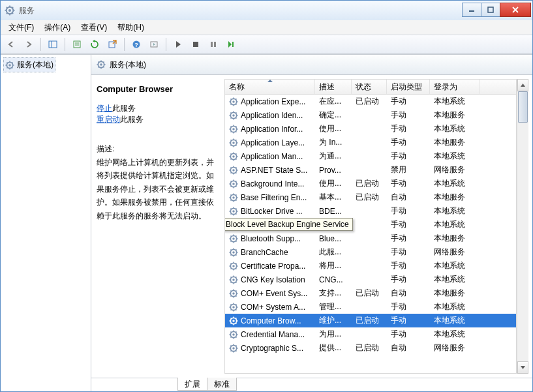 The height and width of the screenshot is (392, 533). What do you see at coordinates (270, 129) in the screenshot?
I see `cell-name: Application Infor...` at bounding box center [270, 129].